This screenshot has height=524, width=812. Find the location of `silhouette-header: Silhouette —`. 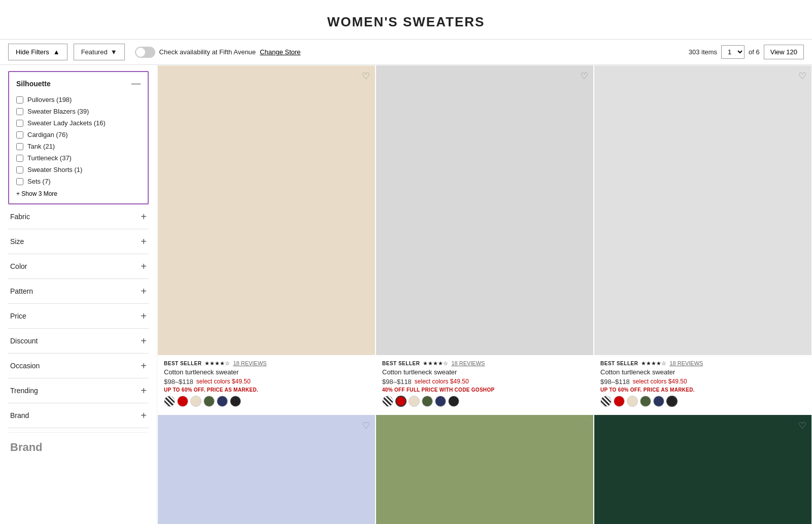

silhouette-header: Silhouette — is located at coordinates (78, 86).